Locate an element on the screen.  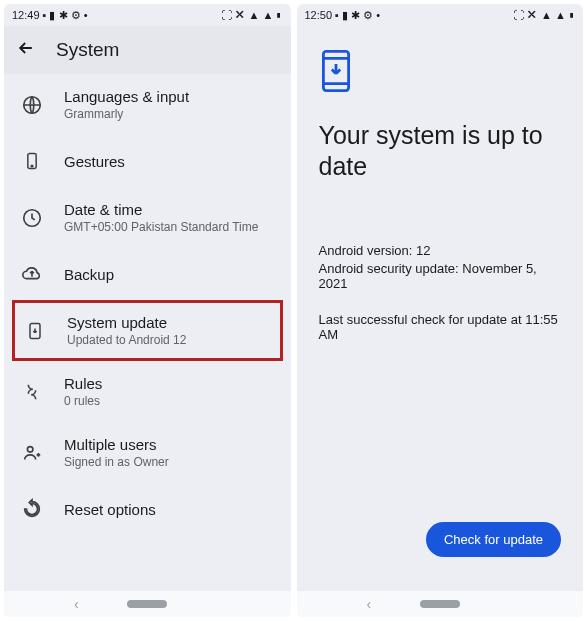
headline: Your system is up to date is located at coordinates (440, 152).